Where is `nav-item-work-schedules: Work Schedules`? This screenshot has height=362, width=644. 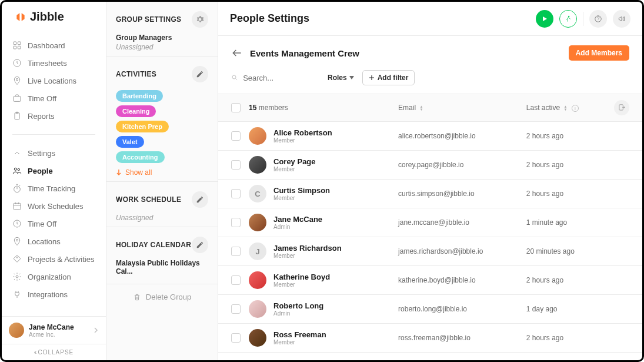
nav-item-work-schedules: Work Schedules is located at coordinates (54, 206).